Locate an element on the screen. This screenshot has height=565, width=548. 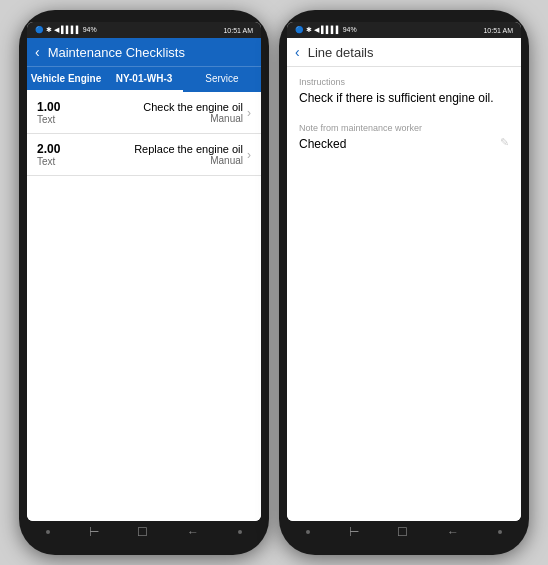
nav-recent-2: ⊢ is located at coordinates (354, 532).